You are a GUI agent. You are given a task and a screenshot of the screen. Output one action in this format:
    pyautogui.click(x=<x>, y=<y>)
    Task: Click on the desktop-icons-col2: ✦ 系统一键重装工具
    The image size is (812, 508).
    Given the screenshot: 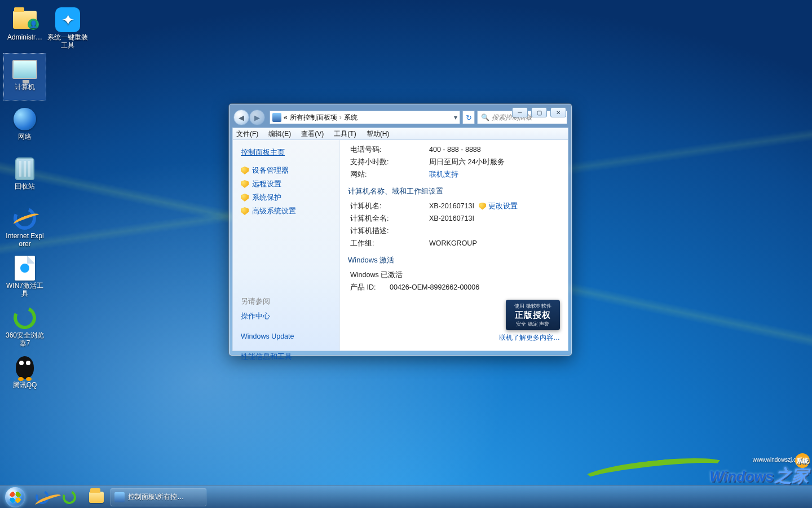 What is the action you would take?
    pyautogui.click(x=68, y=27)
    